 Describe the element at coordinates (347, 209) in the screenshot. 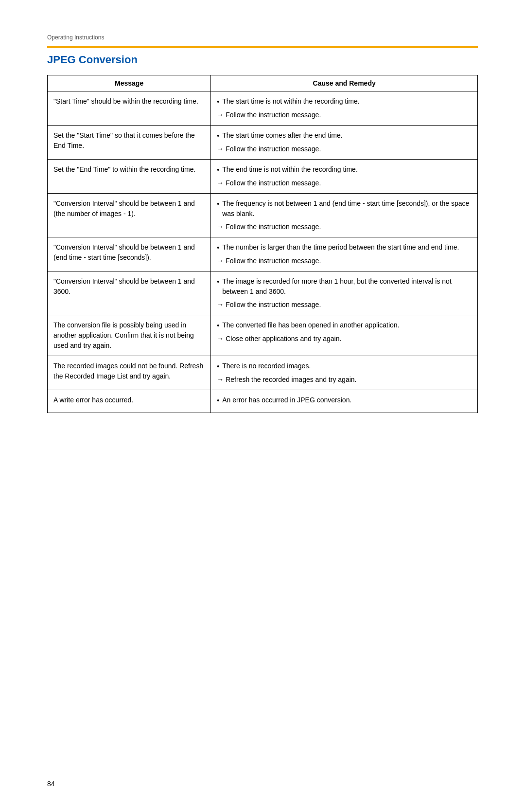

I see `cause-text: The frequency is not between 1 and (end …` at that location.